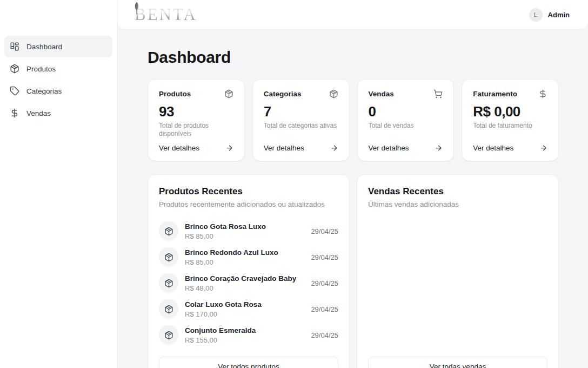 The image size is (588, 368). What do you see at coordinates (559, 15) in the screenshot?
I see `user-name: Admin` at bounding box center [559, 15].